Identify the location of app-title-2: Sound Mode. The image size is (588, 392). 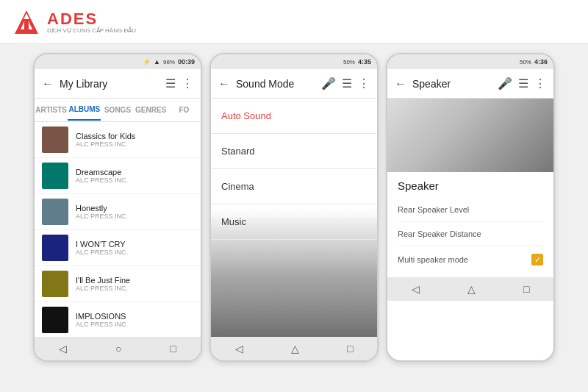
(276, 84).